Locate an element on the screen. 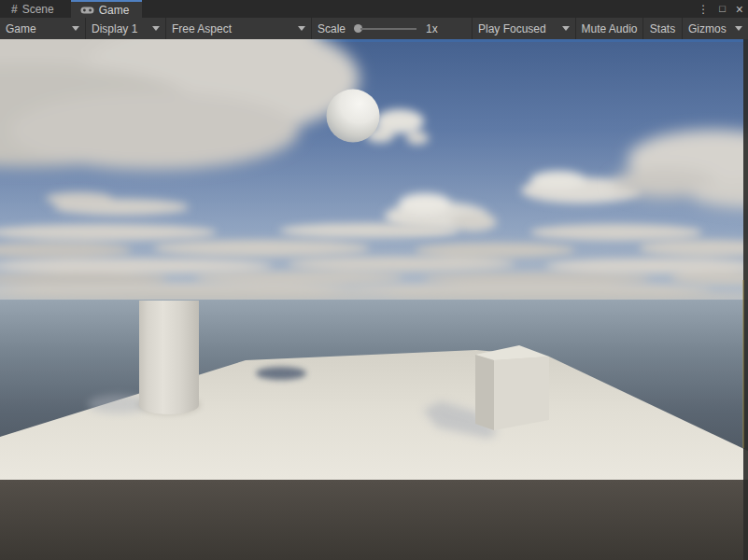 The width and height of the screenshot is (748, 560). game-view-toolbar: Game Display 1 Free Aspect Scale 1x Play… is located at coordinates (374, 28).